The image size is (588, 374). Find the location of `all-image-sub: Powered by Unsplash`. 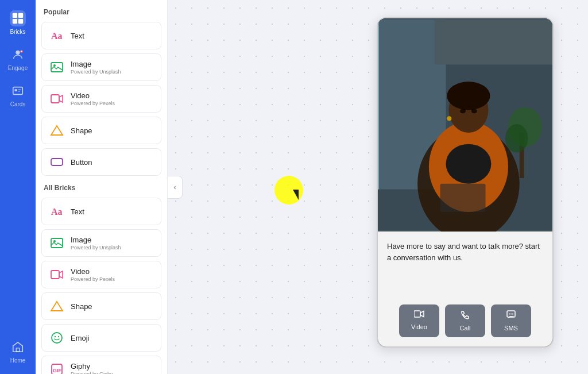

all-image-sub: Powered by Unsplash is located at coordinates (96, 248).